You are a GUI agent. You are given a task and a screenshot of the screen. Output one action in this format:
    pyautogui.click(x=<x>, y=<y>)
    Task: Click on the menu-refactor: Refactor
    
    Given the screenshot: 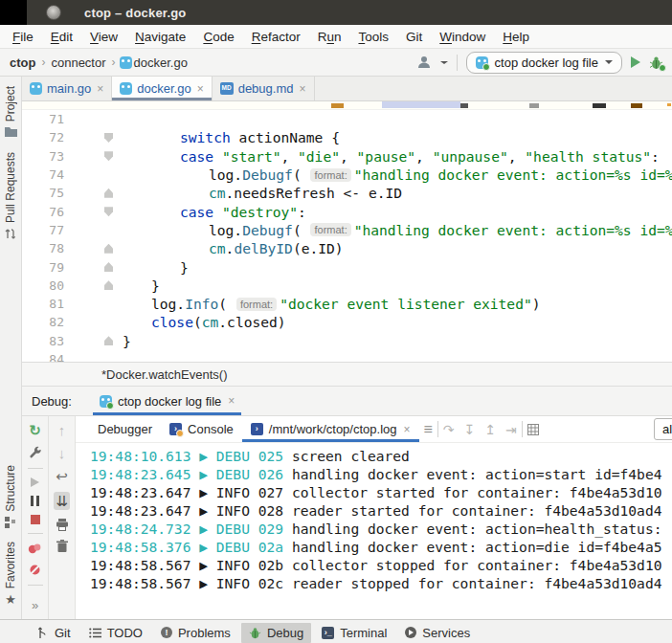 What is the action you would take?
    pyautogui.click(x=276, y=36)
    